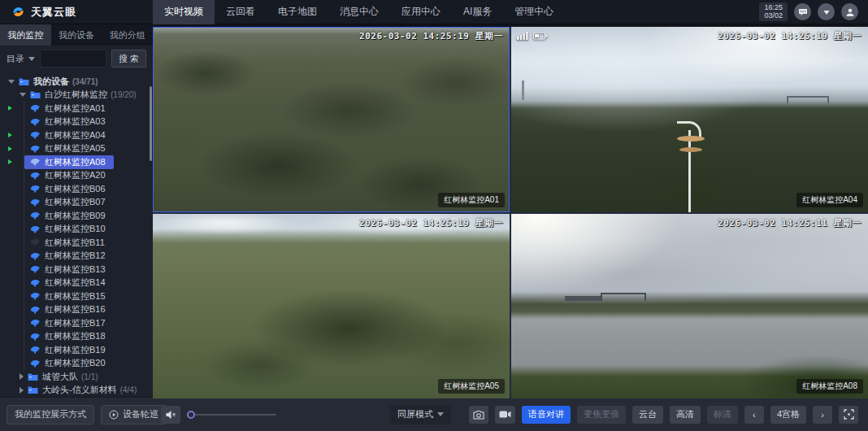  I want to click on volume-slider, so click(232, 415).